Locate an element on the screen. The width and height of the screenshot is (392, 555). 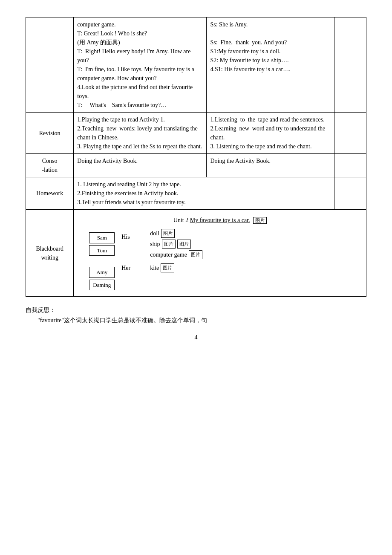
toy-computergame-text: computer game is located at coordinates (169, 255).